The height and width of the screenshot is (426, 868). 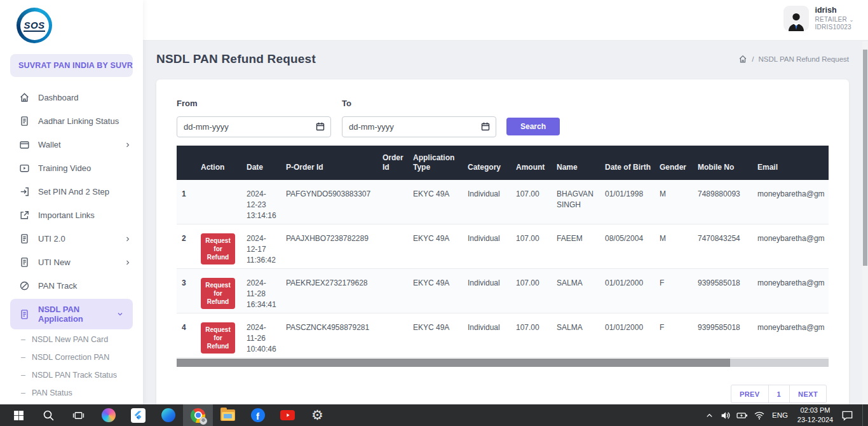 I want to click on prev-page-button: PREV, so click(x=750, y=394).